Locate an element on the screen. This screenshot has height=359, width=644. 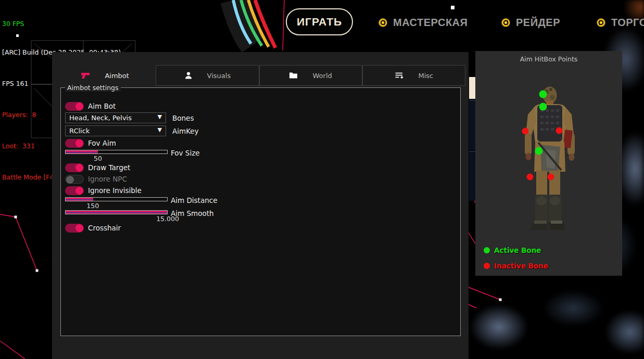
aim-distance-label: Aim Distance is located at coordinates (194, 200).